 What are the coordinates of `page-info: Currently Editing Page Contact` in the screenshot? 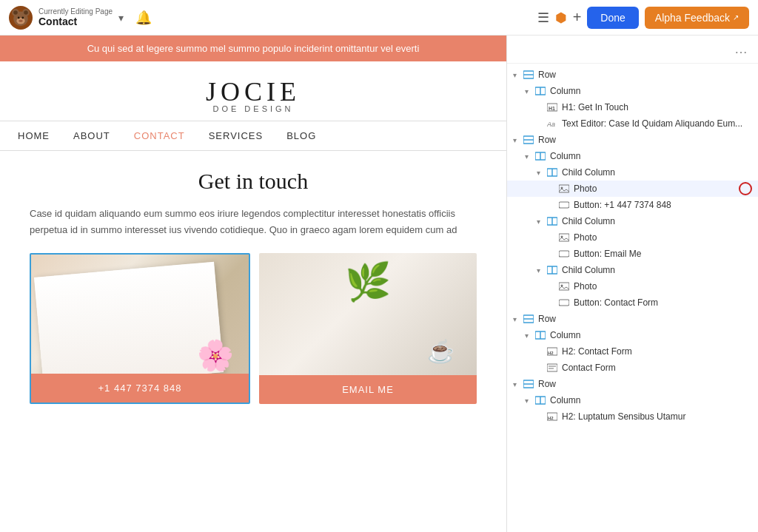 It's located at (76, 18).